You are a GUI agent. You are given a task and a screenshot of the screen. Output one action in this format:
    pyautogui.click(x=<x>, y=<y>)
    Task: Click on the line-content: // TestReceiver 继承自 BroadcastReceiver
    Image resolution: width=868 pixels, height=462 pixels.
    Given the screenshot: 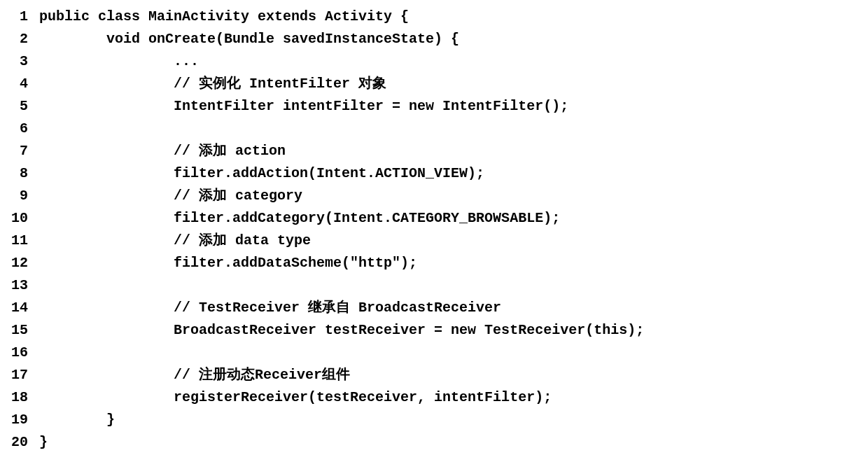 What is the action you would take?
    pyautogui.click(x=342, y=308)
    